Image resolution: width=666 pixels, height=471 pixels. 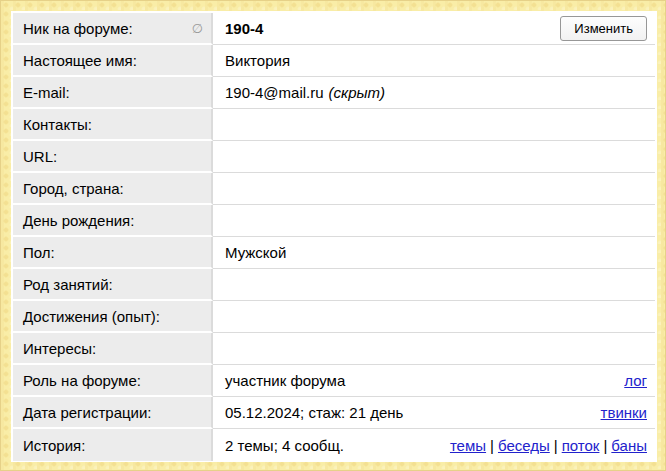 What do you see at coordinates (113, 253) in the screenshot?
I see `gender-label: Пол:` at bounding box center [113, 253].